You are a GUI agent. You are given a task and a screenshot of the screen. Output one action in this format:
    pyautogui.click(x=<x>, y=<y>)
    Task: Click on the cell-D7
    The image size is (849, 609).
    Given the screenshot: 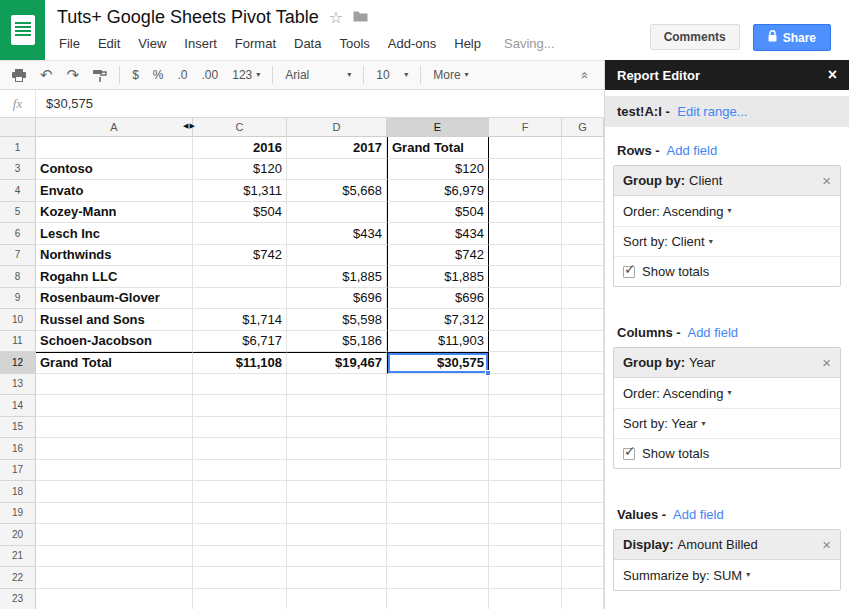 What is the action you would take?
    pyautogui.click(x=337, y=256)
    